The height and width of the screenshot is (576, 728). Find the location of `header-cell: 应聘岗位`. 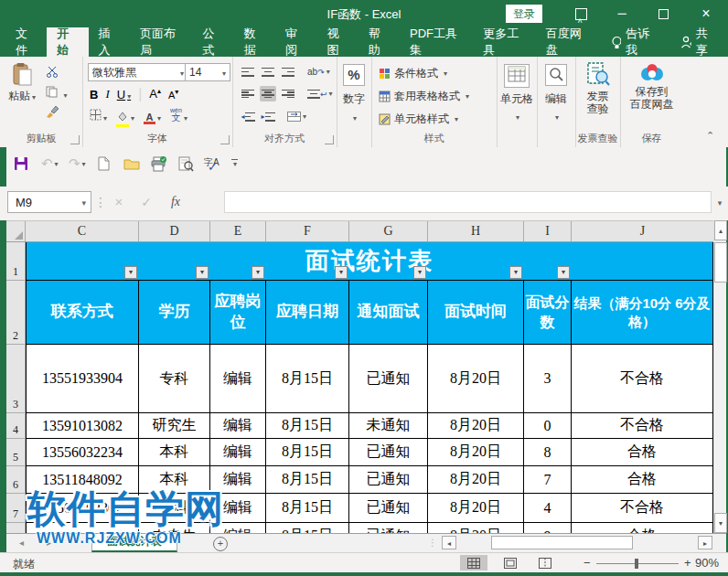

header-cell: 应聘岗位 is located at coordinates (238, 313).